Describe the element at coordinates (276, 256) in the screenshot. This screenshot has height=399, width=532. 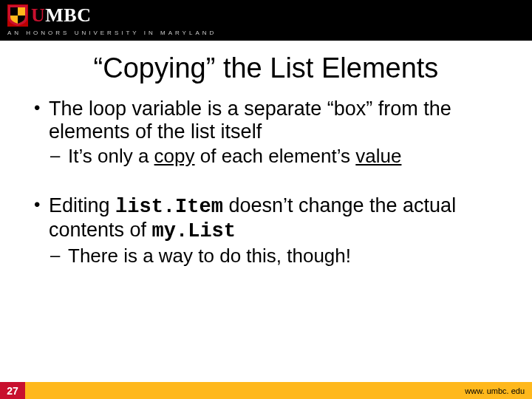
I see `sub-list: There is a way to do this, though!` at that location.